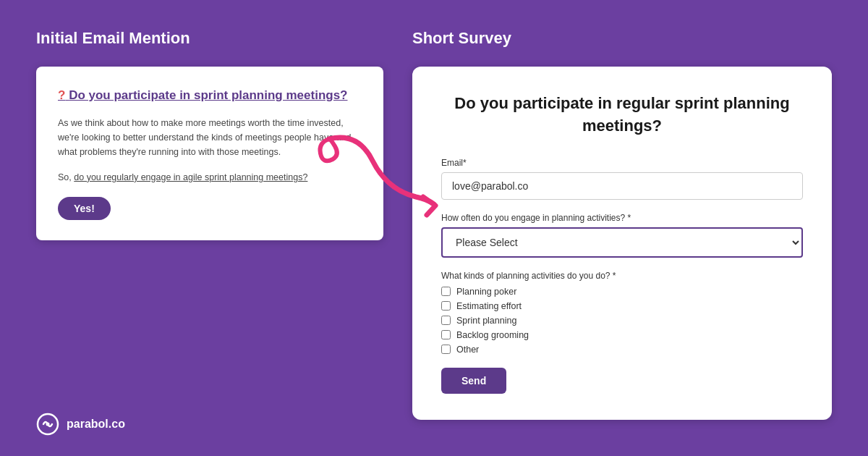 The height and width of the screenshot is (456, 868). Describe the element at coordinates (446, 334) in the screenshot. I see `checkbox-backlog-grooming` at that location.